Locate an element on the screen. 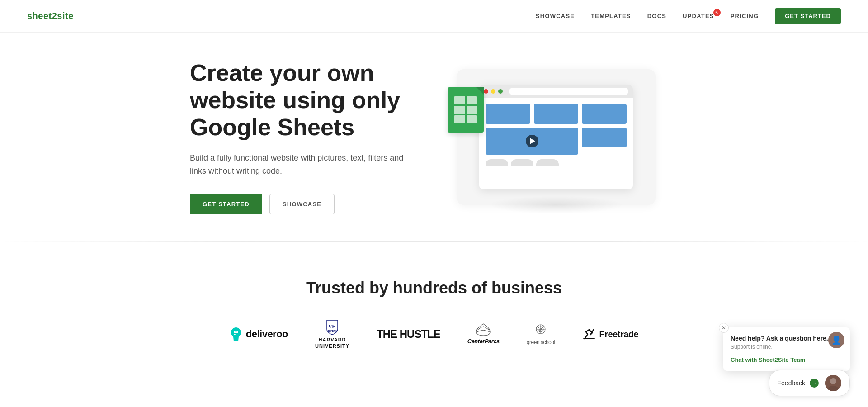  browser-dot-green is located at coordinates (500, 91).